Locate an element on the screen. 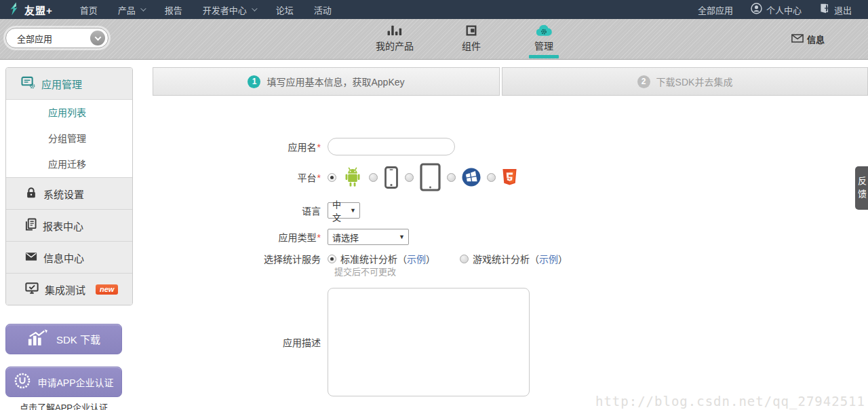  profile-link: 个人中心 is located at coordinates (776, 10).